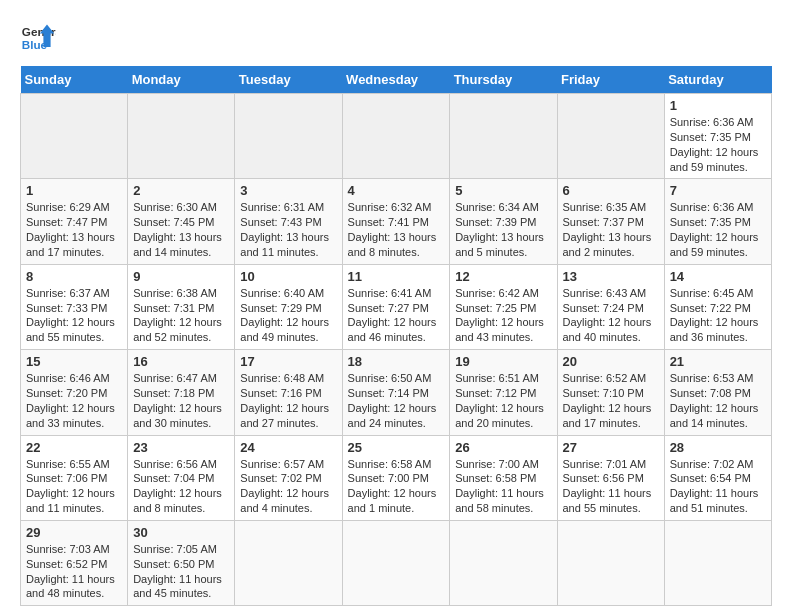 This screenshot has height=612, width=792. Describe the element at coordinates (74, 562) in the screenshot. I see `calendar-cell: 29Sunrise: 7:03 AMSunset: 6:52 PMDayligh…` at that location.